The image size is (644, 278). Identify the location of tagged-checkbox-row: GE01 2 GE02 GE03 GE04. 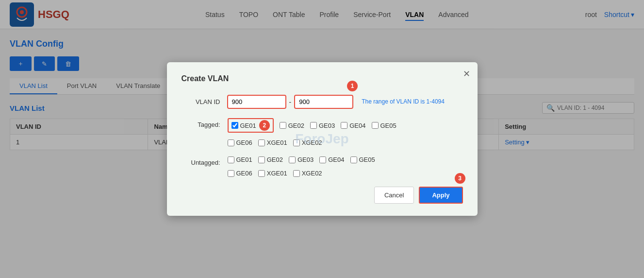
(346, 125).